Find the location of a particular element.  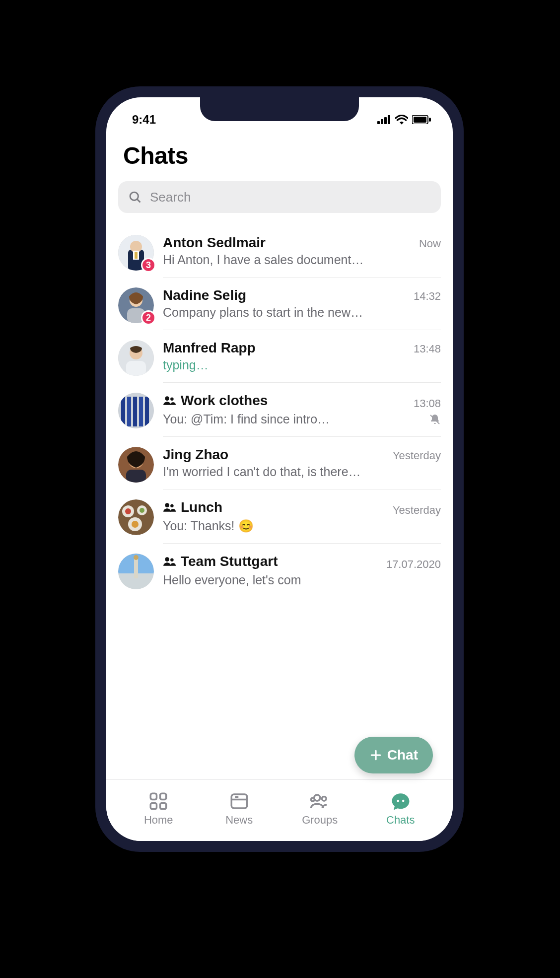

groups-icon is located at coordinates (320, 801).